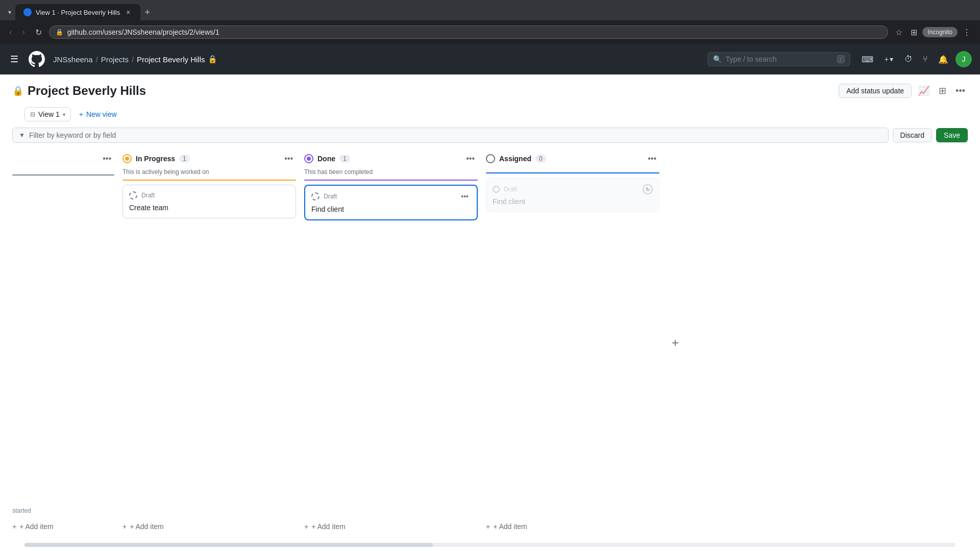 The image size is (980, 551). Describe the element at coordinates (516, 159) in the screenshot. I see `column-title-assigned: Assigned` at that location.